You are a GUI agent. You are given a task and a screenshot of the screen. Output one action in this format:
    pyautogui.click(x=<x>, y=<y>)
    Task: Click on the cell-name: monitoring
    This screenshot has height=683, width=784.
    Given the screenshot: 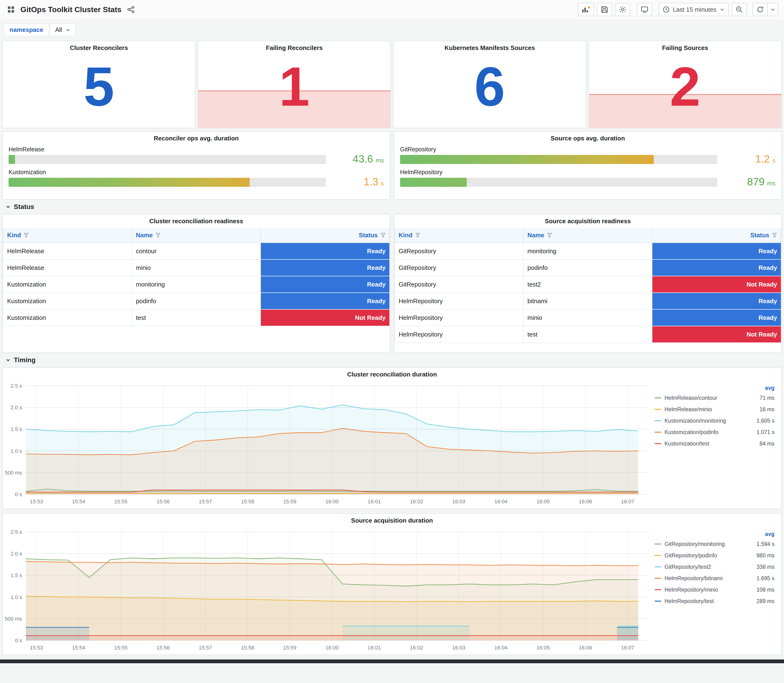 What is the action you would take?
    pyautogui.click(x=588, y=251)
    